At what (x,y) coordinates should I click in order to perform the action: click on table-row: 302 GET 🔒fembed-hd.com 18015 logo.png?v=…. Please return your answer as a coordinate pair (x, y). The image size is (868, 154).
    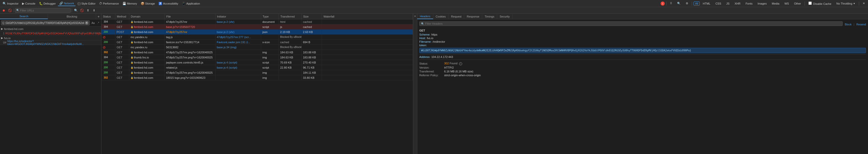
    Looking at the image, I should click on (257, 78).